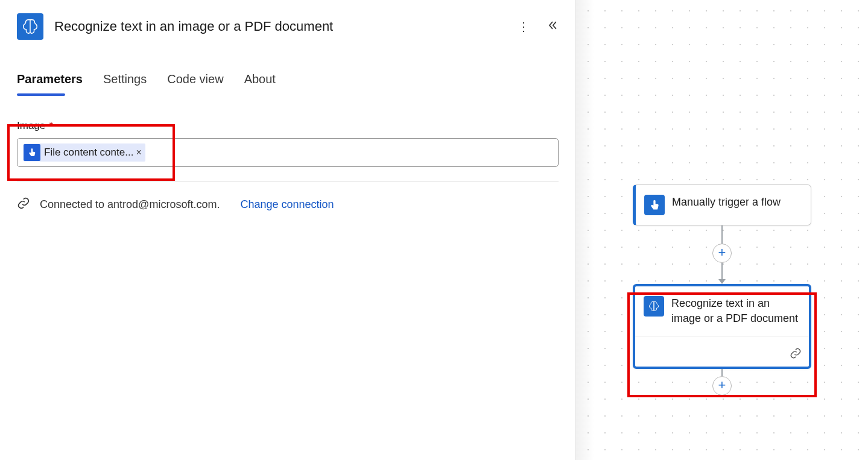  Describe the element at coordinates (722, 327) in the screenshot. I see `node-recognize-text: Recognize text in an image or a PDF docu…` at that location.